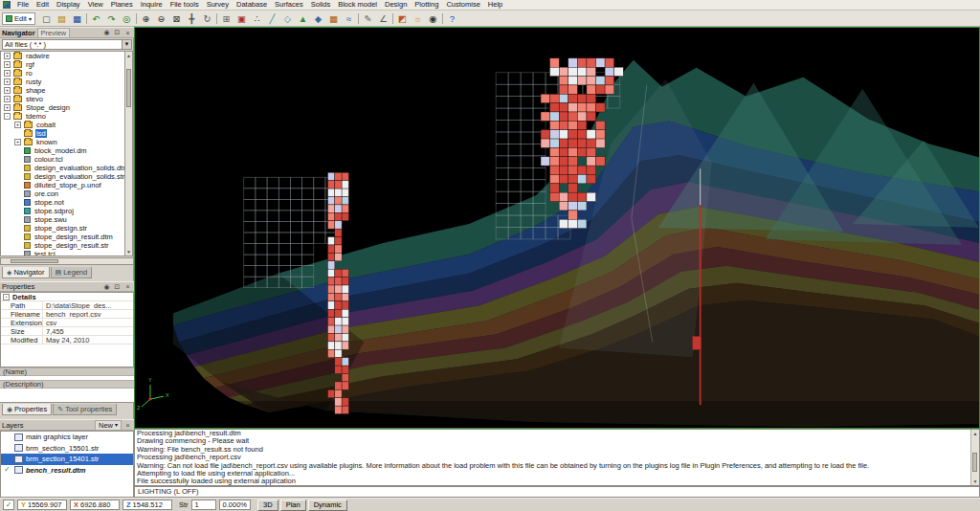  What do you see at coordinates (46, 19) in the screenshot?
I see `new-file-icon: ▢` at bounding box center [46, 19].